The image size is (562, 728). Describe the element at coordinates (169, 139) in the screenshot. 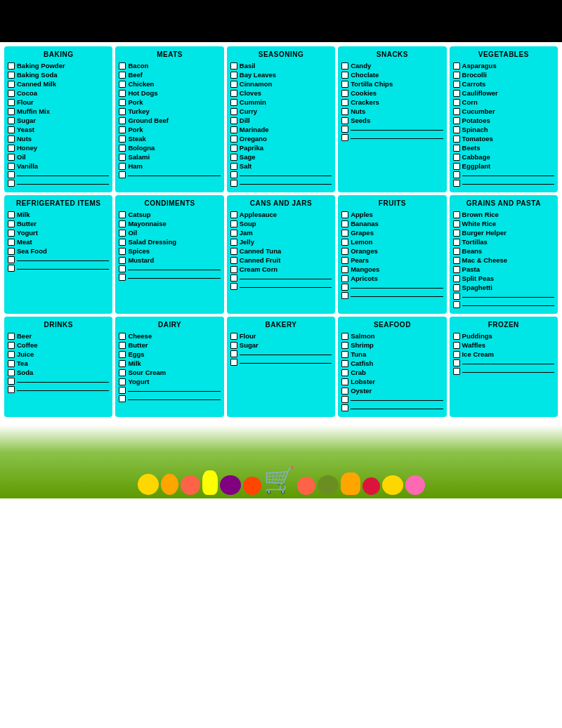

I see `list-item: Steak` at that location.